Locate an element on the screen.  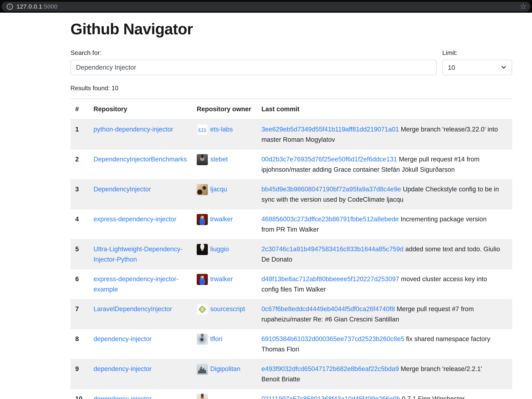
commit-hash-link: bb45d9e3b98608047190bf72a95fa9a37d8c4e9e is located at coordinates (331, 189).